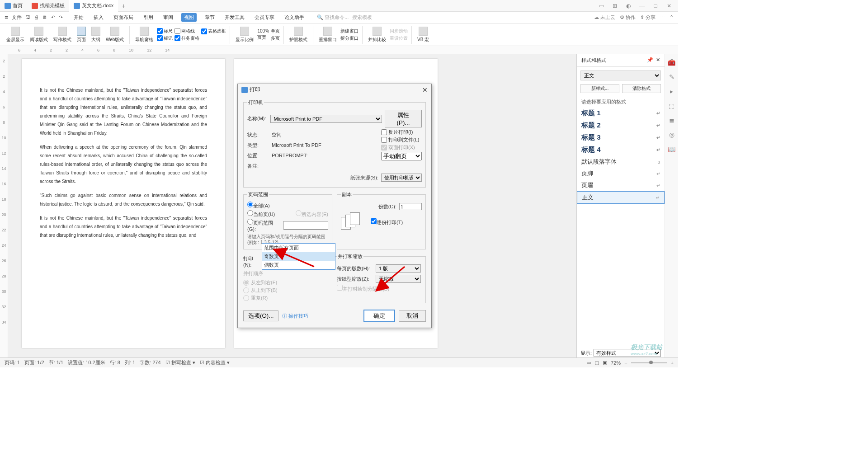 The width and height of the screenshot is (868, 470). I want to click on chevron-icon: ⌃, so click(672, 17).